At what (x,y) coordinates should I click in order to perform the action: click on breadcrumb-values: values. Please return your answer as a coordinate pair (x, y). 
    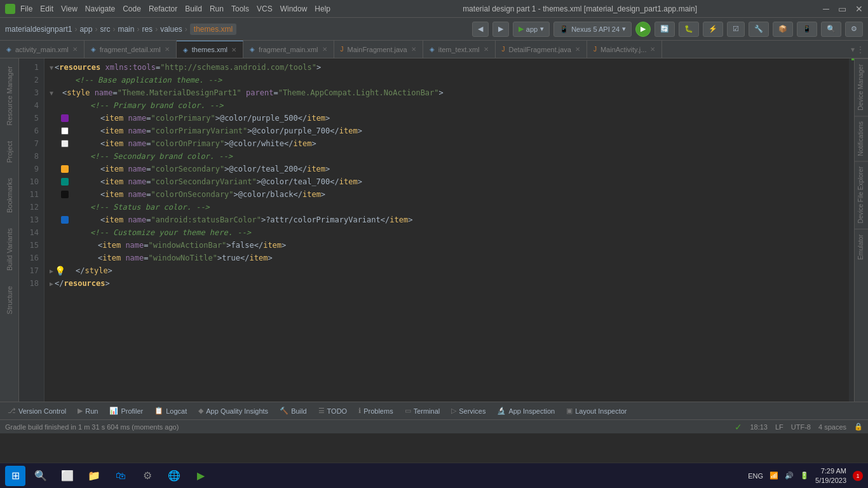
    Looking at the image, I should click on (172, 29).